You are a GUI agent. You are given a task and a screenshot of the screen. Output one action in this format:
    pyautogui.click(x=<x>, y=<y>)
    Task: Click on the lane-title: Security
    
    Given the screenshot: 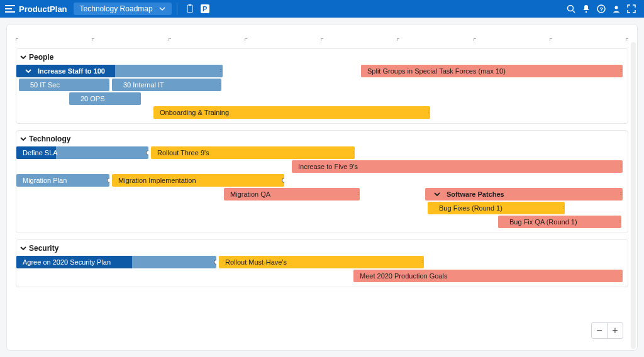 What is the action you would take?
    pyautogui.click(x=44, y=248)
    